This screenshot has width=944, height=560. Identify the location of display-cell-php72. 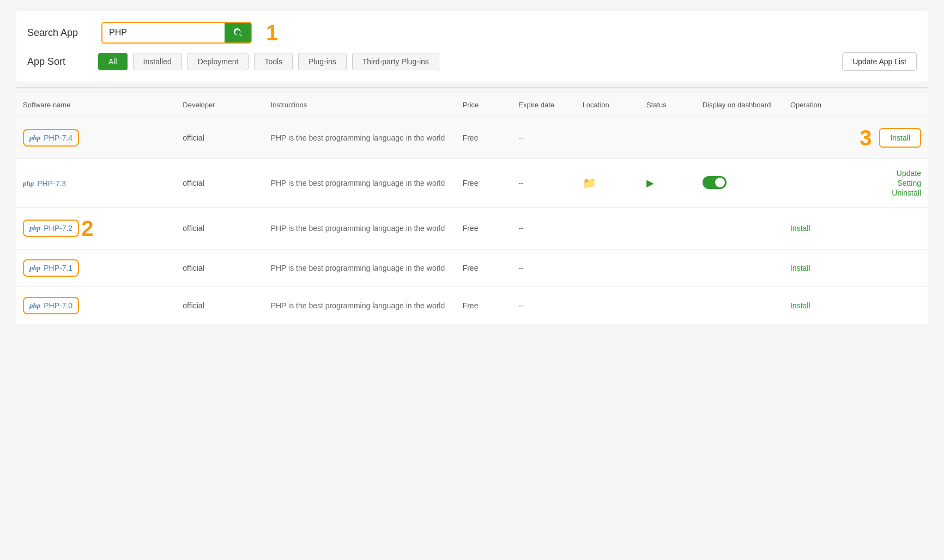
(740, 229).